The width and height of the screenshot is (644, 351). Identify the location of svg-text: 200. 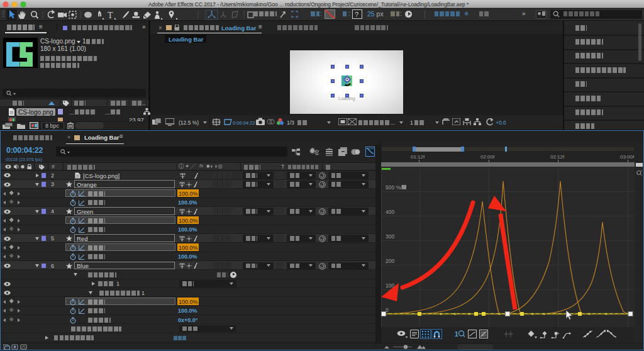
(390, 261).